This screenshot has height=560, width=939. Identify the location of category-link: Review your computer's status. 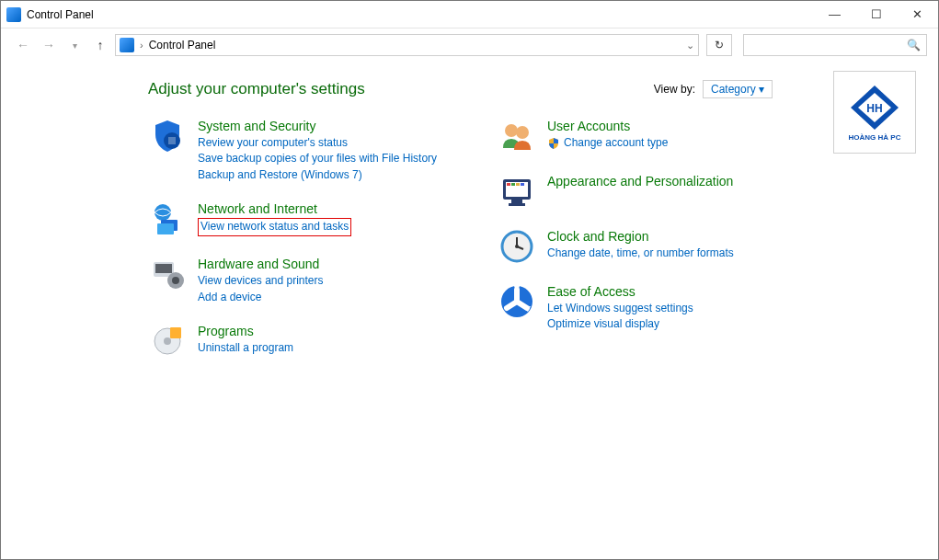
(317, 143).